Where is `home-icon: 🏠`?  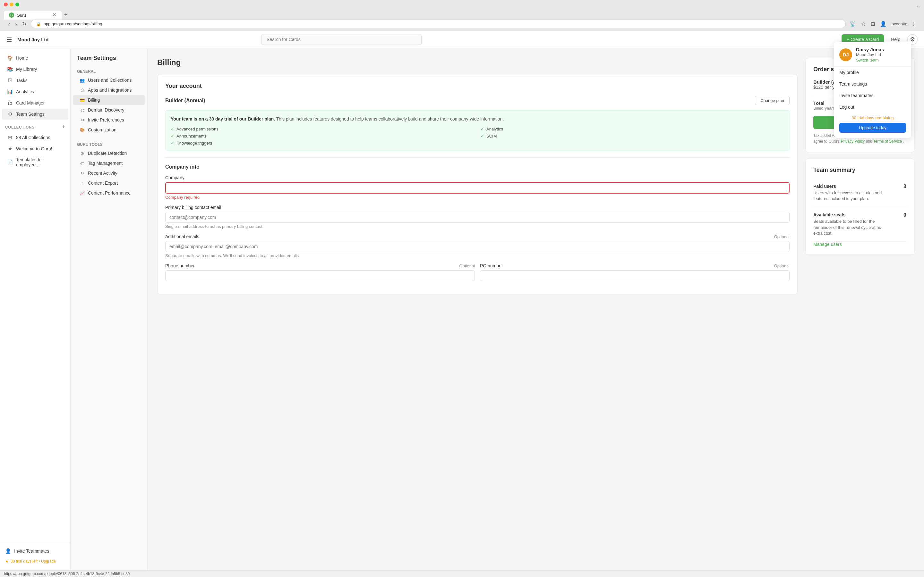 home-icon: 🏠 is located at coordinates (10, 58).